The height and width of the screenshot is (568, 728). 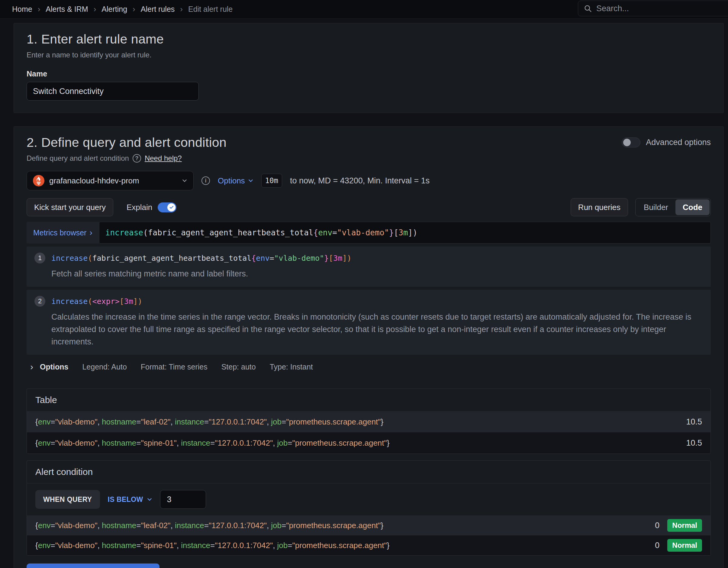 I want to click on breadcrumb-item: Alerts & IRM, so click(x=67, y=9).